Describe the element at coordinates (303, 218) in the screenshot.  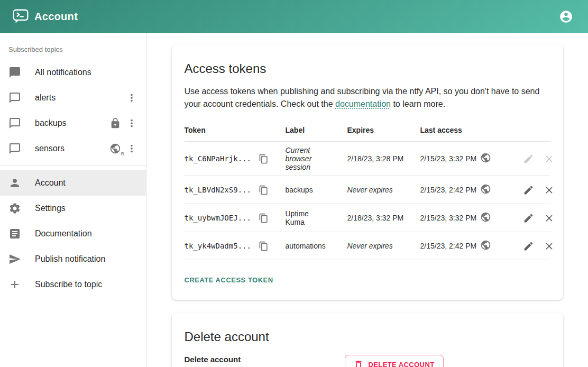
I see `token-label: Uptime Kuma` at that location.